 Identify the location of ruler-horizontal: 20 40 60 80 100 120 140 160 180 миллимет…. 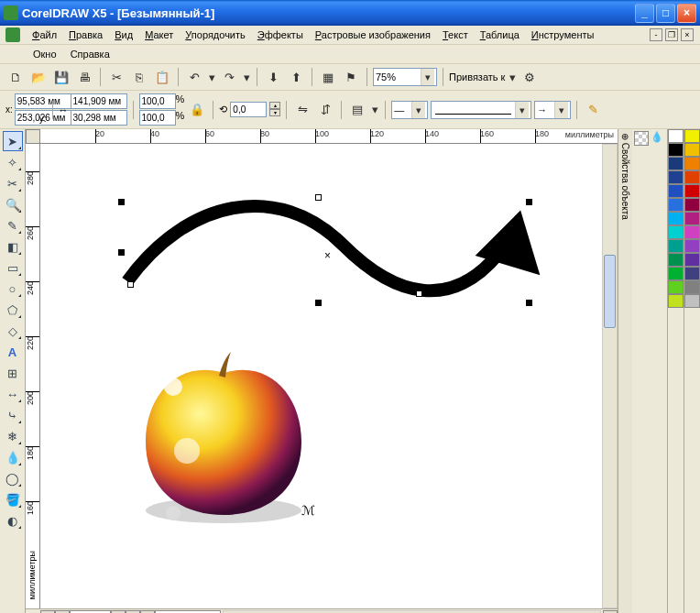
(329, 137).